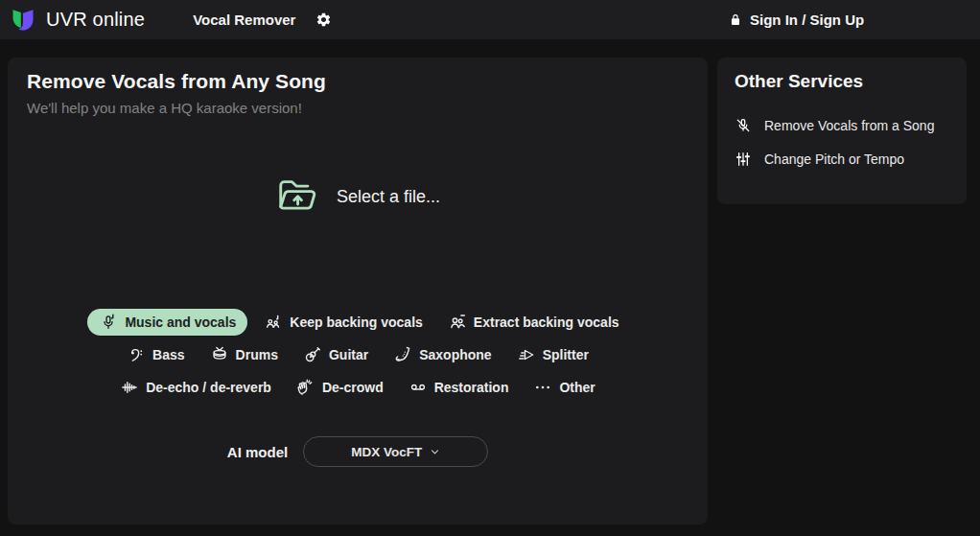 The width and height of the screenshot is (980, 536). I want to click on chip-guitar: Guitar, so click(336, 355).